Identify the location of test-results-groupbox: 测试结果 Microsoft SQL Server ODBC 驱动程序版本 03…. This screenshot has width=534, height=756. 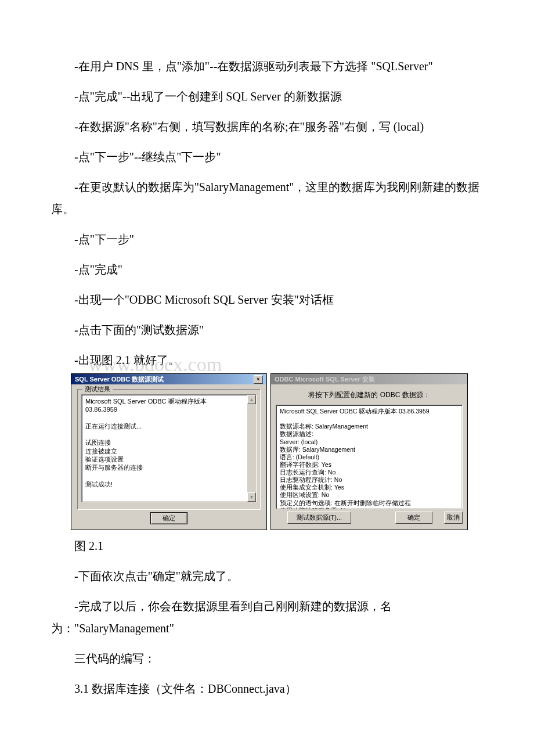
(169, 449).